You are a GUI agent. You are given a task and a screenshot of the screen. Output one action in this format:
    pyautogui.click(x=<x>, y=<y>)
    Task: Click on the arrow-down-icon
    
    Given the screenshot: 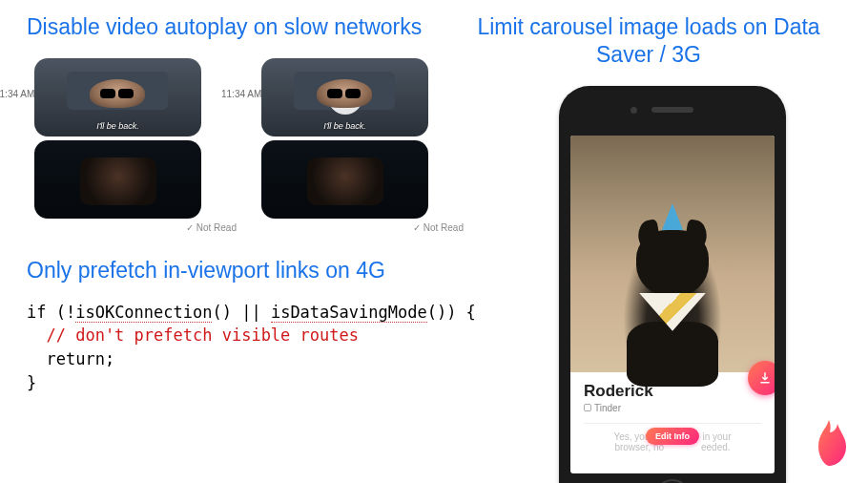 What is the action you would take?
    pyautogui.click(x=765, y=378)
    